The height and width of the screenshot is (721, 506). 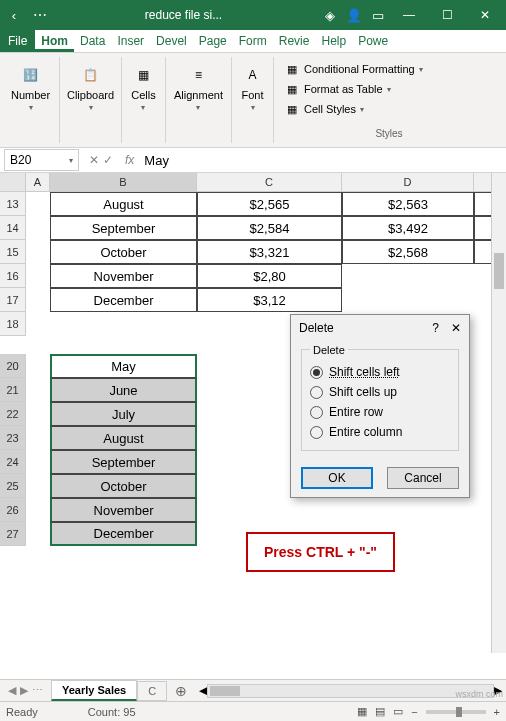 I want to click on radio-shift-up: Shift cells up, so click(x=380, y=392).